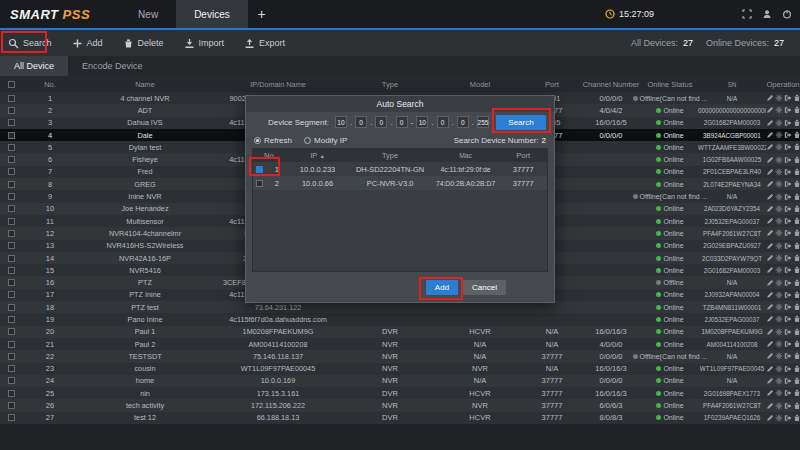 The height and width of the screenshot is (450, 800). I want to click on segment-from-octet-3: 0, so click(381, 122).